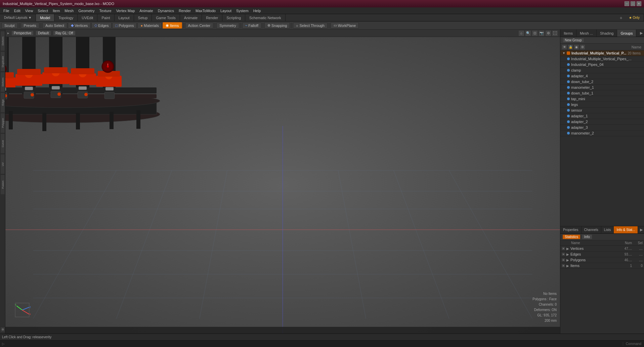 The width and height of the screenshot is (644, 347). Describe the element at coordinates (56, 11) in the screenshot. I see `menu-item: Item` at that location.